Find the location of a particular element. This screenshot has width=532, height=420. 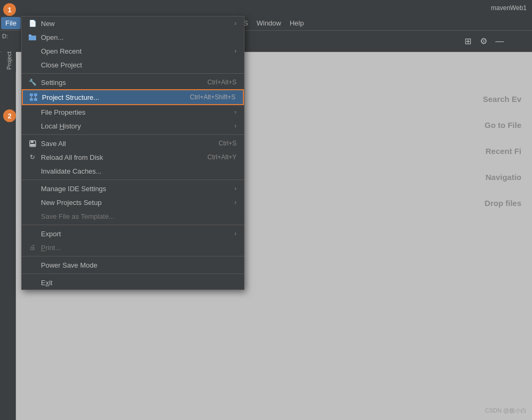

drop-files-hint: Drop files is located at coordinates (503, 203).